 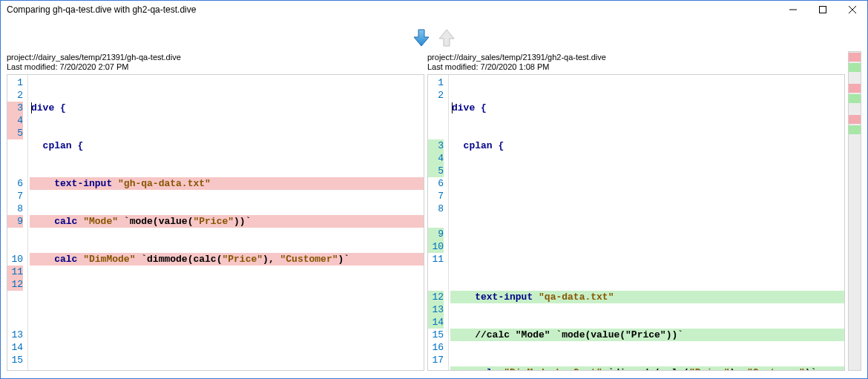 What do you see at coordinates (438, 223) in the screenshot?
I see `right-gutter: 1 2 3 4 5 6 7 8 9 10 11 12 13 14` at bounding box center [438, 223].